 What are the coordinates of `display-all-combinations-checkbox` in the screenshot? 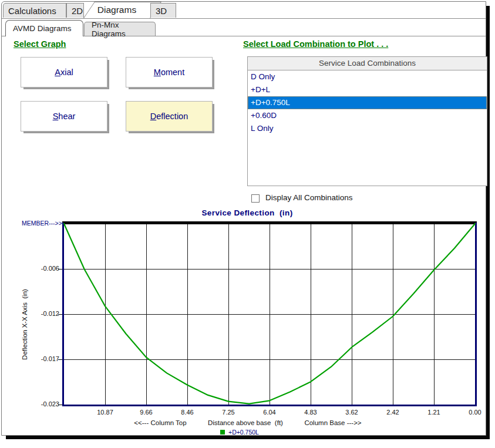 It's located at (255, 198).